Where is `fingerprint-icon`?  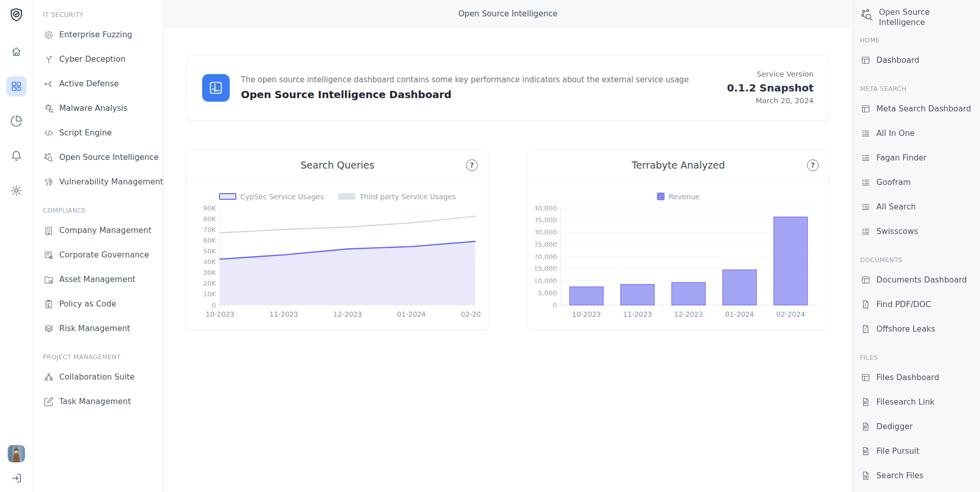 fingerprint-icon is located at coordinates (48, 182).